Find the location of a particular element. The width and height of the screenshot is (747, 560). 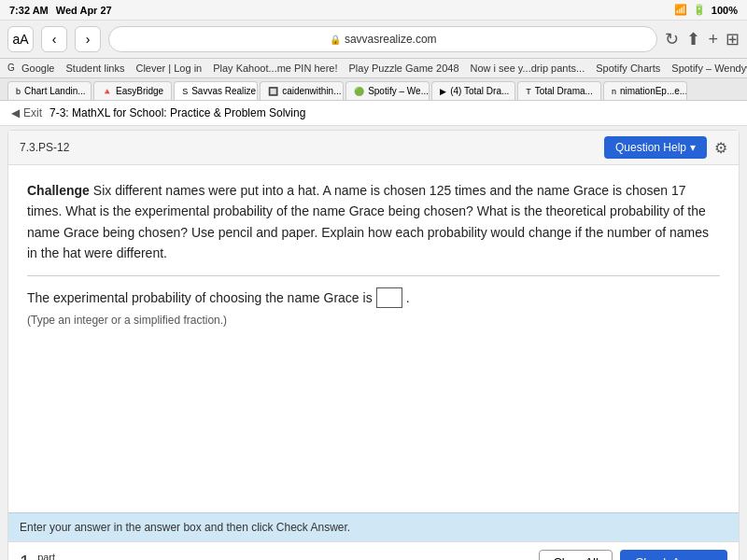

answer-prompt: The experimental probability of choosing… is located at coordinates (200, 298).